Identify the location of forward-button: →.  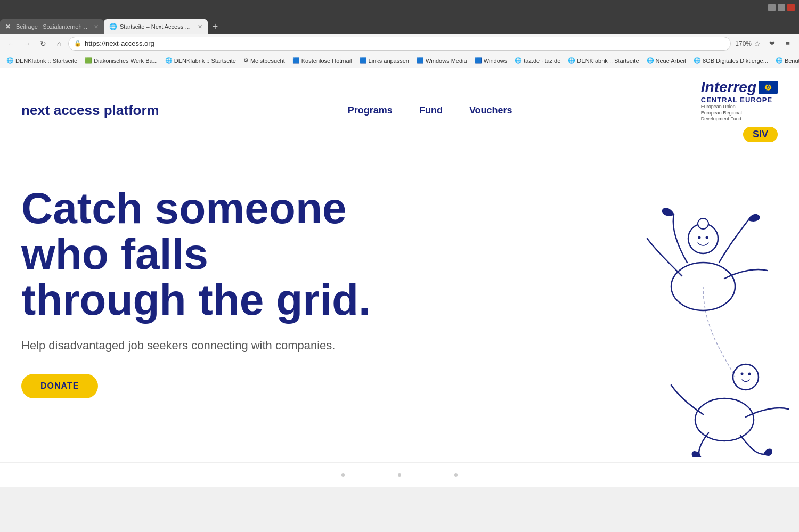
(27, 44).